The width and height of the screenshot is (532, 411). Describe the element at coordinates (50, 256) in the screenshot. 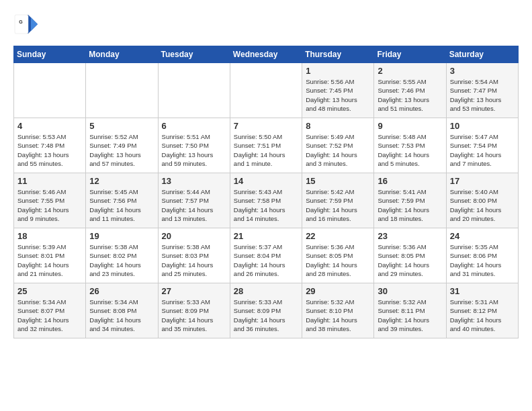

I see `day-cell: 18Sunrise: 5:39 AM Sunset: 8:01 PM Dayli…` at that location.